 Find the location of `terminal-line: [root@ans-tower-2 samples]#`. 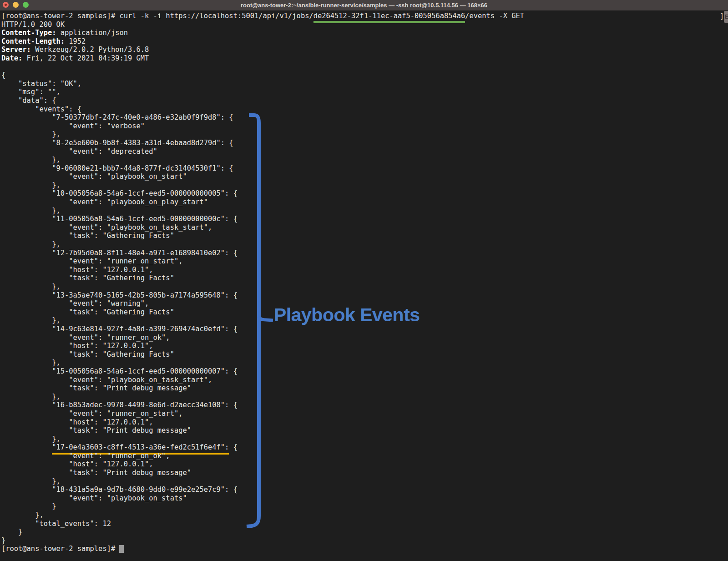

terminal-line: [root@ans-tower-2 samples]# is located at coordinates (263, 549).